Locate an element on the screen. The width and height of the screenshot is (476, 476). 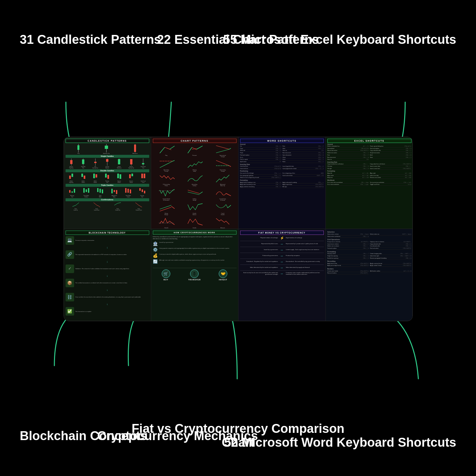
word-shortcuts-panel: WORD SHORTCUTS General CutCTRL + X Print… is located at coordinates (282, 183).